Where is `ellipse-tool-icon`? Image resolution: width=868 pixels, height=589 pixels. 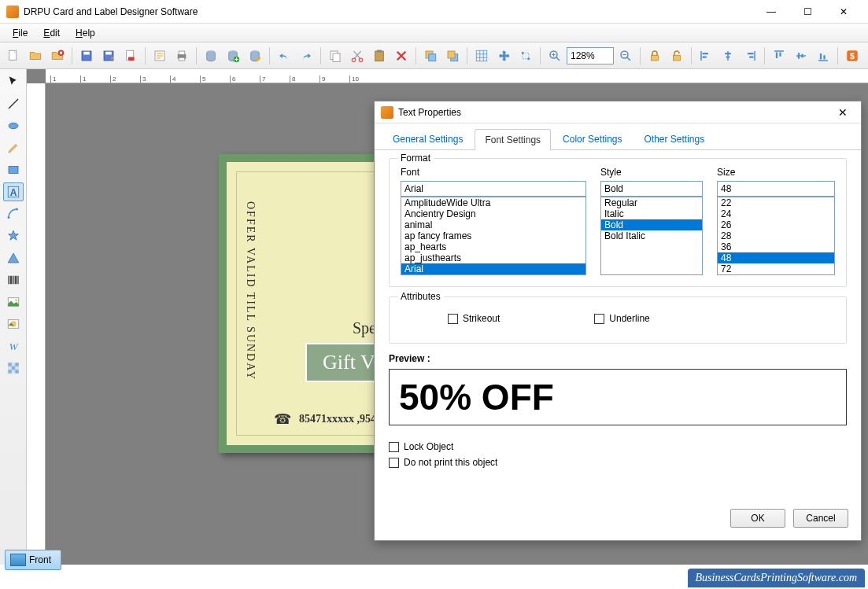 ellipse-tool-icon is located at coordinates (13, 126).